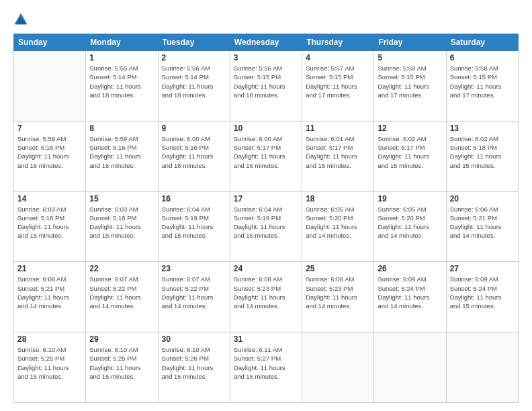 This screenshot has width=532, height=411. What do you see at coordinates (266, 43) in the screenshot?
I see `weekday-header-wednesday: Wednesday` at bounding box center [266, 43].